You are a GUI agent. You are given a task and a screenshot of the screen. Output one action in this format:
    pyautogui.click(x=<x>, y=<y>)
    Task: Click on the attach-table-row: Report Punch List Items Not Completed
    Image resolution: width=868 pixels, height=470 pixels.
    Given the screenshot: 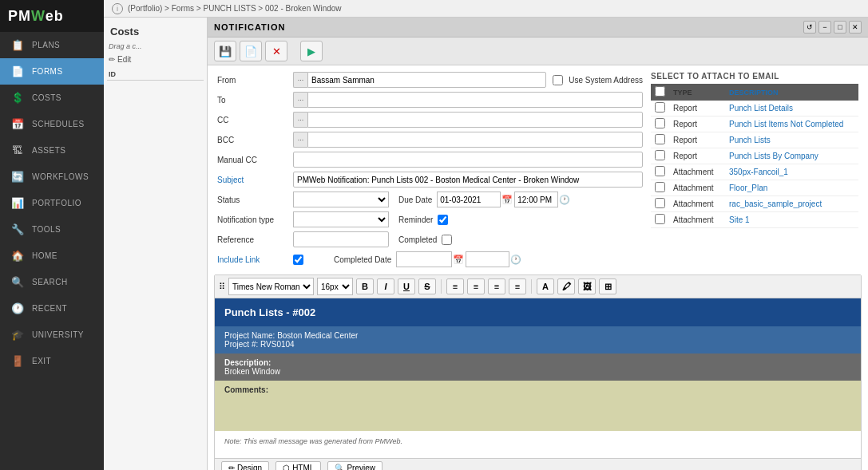 What is the action you would take?
    pyautogui.click(x=755, y=124)
    